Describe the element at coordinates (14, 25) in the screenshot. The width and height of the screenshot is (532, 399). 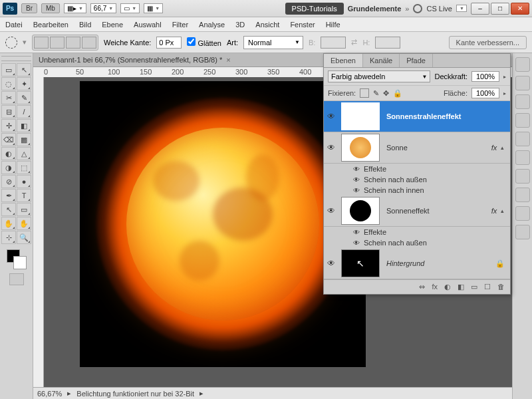
I see `menu-datei: Datei` at that location.